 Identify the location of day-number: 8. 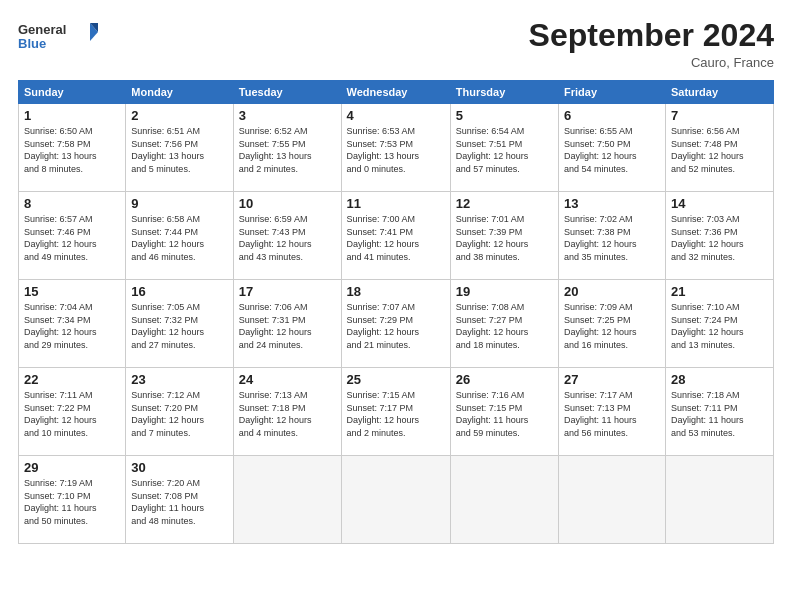
(72, 204).